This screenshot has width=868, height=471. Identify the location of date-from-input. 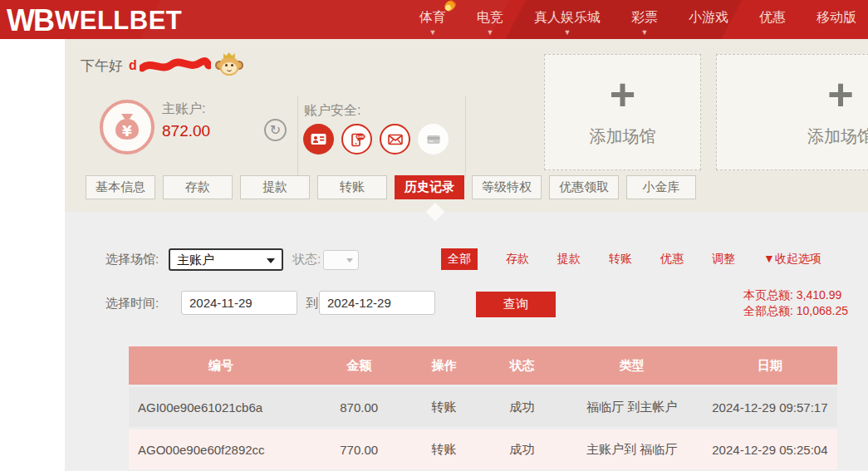
(239, 302).